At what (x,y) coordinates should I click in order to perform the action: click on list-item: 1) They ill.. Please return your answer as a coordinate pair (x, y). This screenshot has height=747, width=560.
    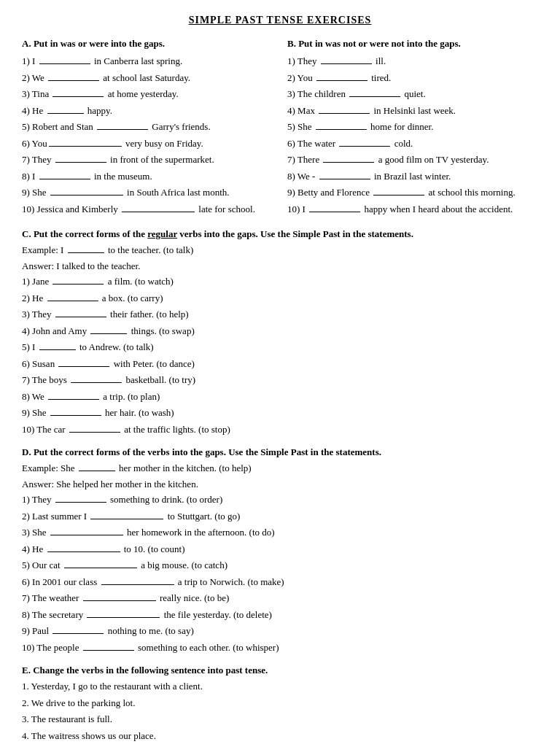
    Looking at the image, I should click on (413, 61).